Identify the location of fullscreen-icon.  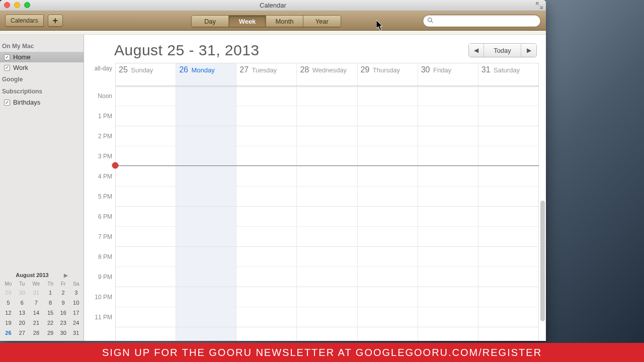
(539, 6).